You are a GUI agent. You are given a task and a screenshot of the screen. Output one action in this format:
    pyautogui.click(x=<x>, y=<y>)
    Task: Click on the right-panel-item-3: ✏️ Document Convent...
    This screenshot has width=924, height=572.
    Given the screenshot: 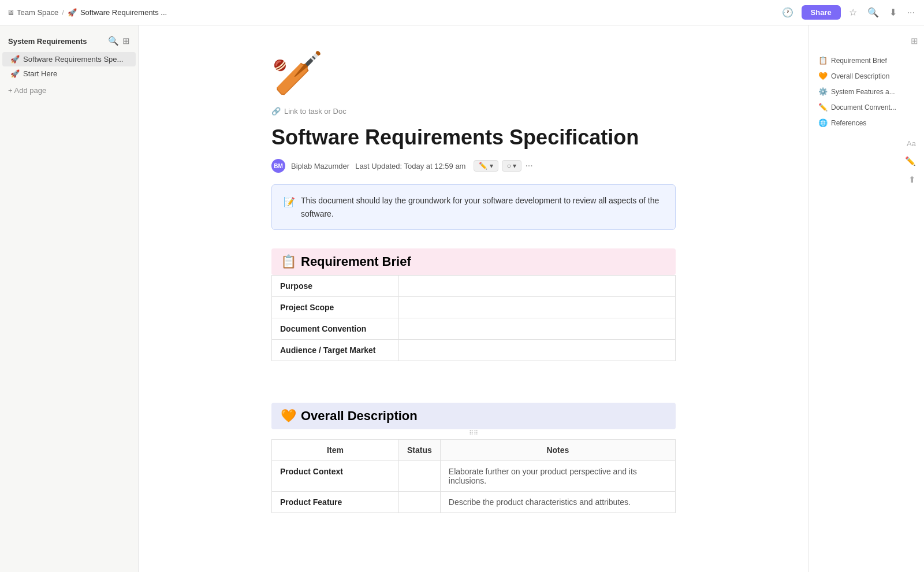 What is the action you would take?
    pyautogui.click(x=866, y=107)
    